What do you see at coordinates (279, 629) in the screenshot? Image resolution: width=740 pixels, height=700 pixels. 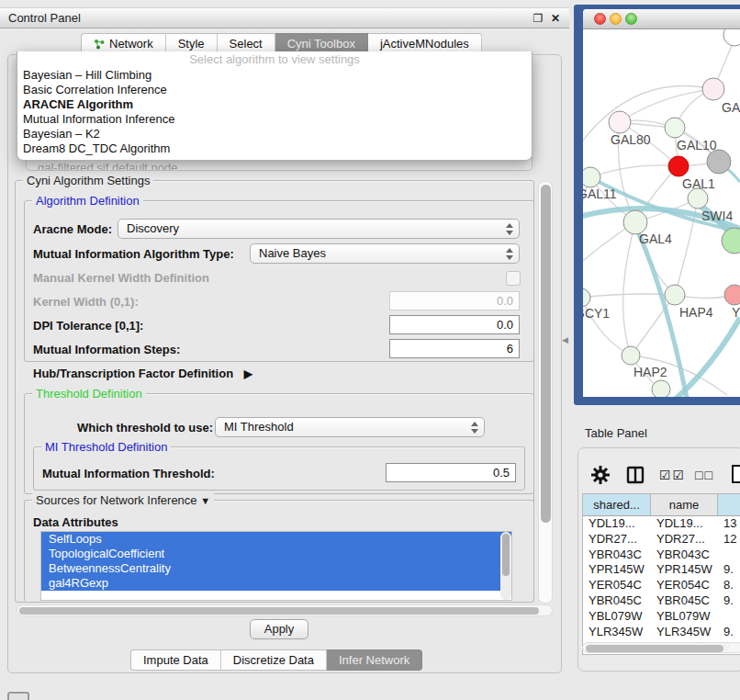 I see `apply-button: Apply` at bounding box center [279, 629].